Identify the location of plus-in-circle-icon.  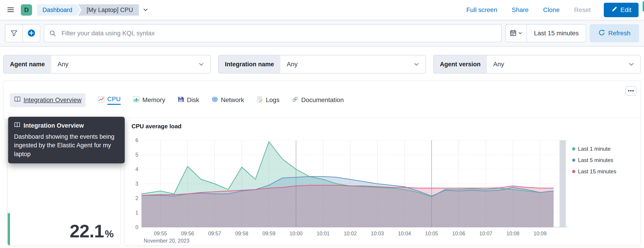
(32, 34).